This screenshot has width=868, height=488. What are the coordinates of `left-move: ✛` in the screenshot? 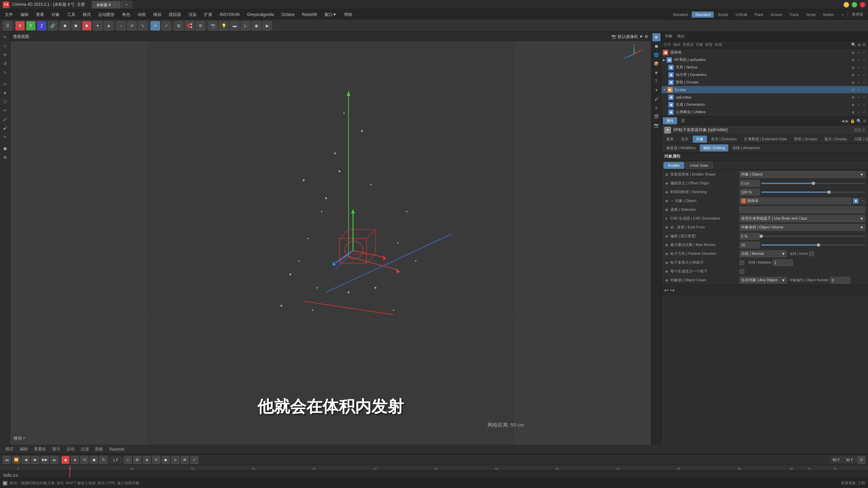 It's located at (5, 55).